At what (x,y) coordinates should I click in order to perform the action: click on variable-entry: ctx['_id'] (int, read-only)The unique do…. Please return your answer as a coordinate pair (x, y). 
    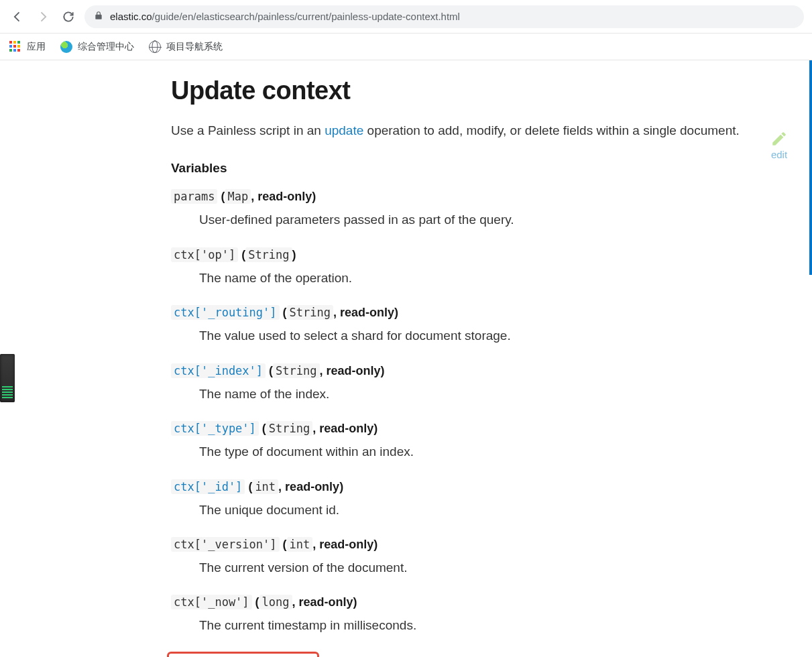
    Looking at the image, I should click on (481, 499).